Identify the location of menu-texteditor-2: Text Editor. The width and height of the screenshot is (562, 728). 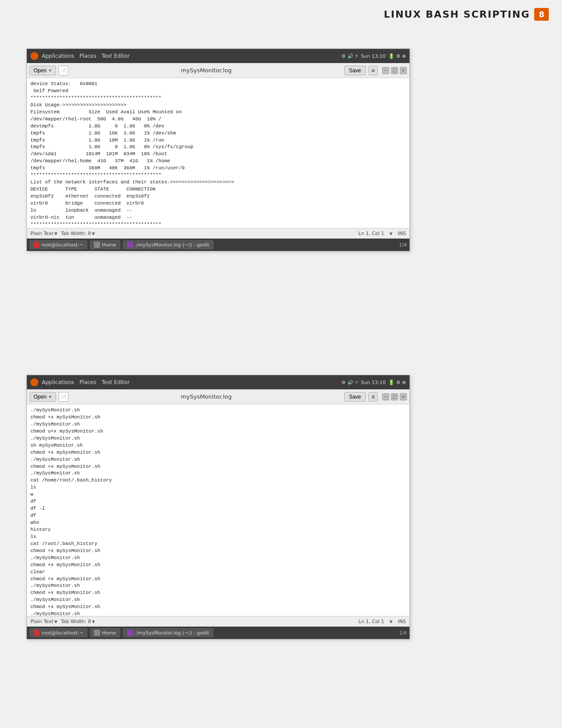
(115, 382).